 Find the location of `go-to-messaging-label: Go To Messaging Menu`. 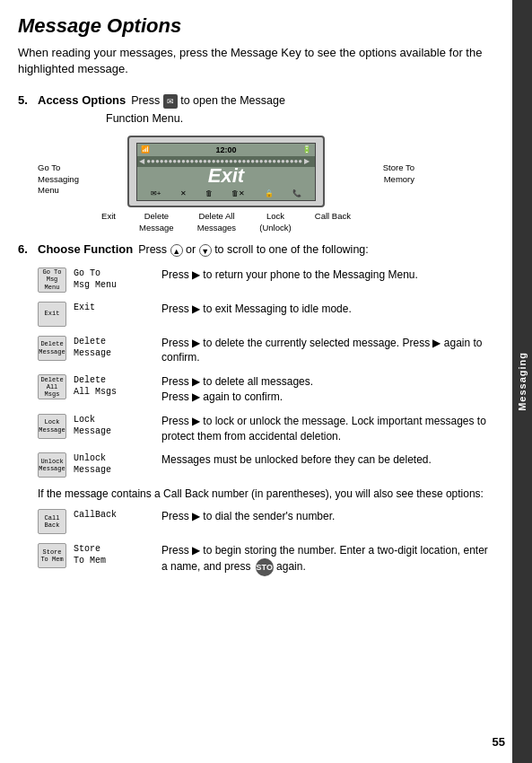

go-to-messaging-label: Go To Messaging Menu is located at coordinates (63, 180).